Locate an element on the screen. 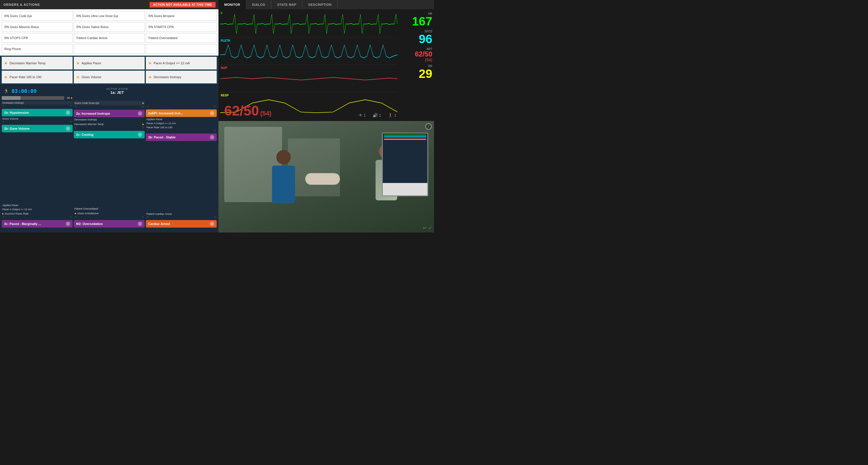 This screenshot has width=868, height=465. right-monitor-screen is located at coordinates (405, 158).